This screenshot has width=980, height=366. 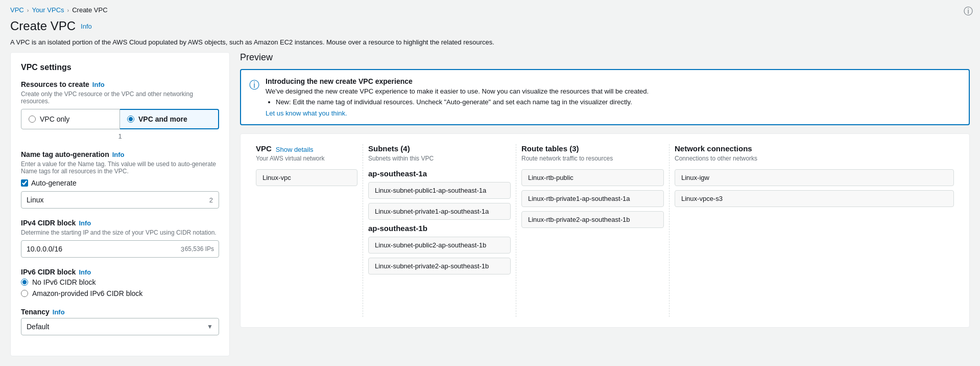 What do you see at coordinates (439, 266) in the screenshot?
I see `subnet-private2: Linux-subnet-private2-ap-southeast-1b` at bounding box center [439, 266].